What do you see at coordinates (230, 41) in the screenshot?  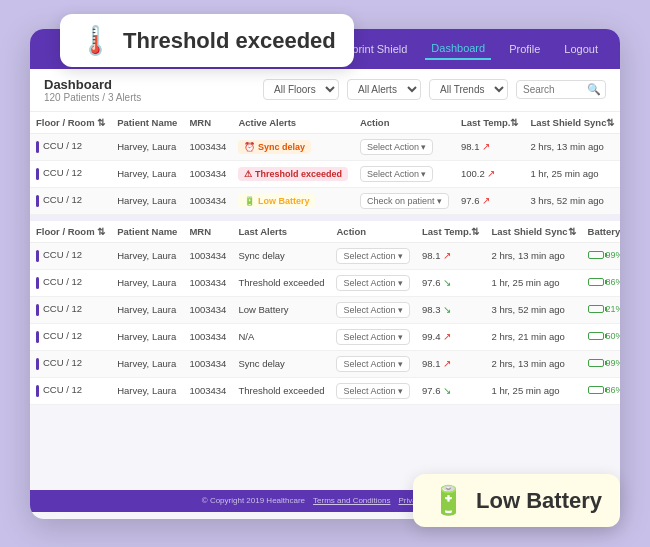 I see `threshold-banner-text: Threshold exceeded` at bounding box center [230, 41].